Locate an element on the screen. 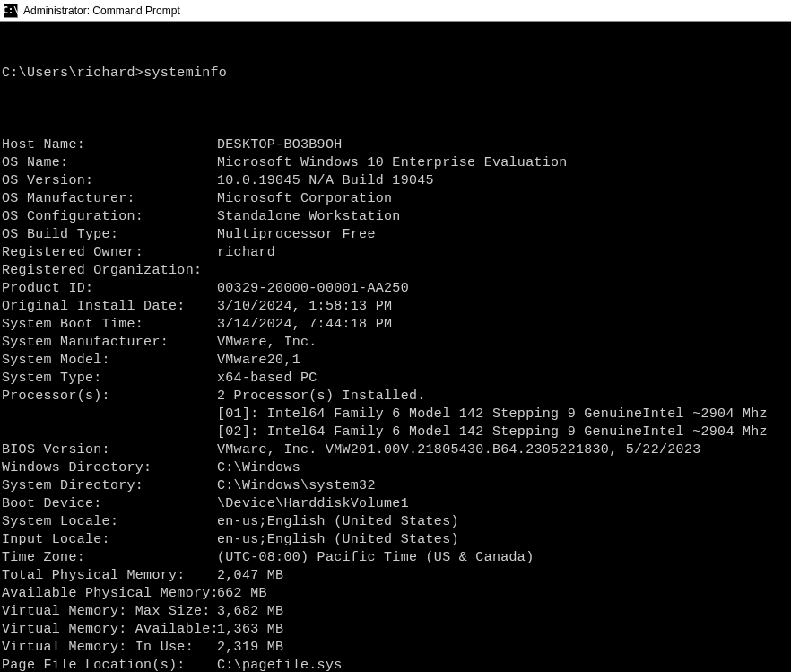 This screenshot has width=791, height=672. output-row: Registered Owner:richard is located at coordinates (396, 253).